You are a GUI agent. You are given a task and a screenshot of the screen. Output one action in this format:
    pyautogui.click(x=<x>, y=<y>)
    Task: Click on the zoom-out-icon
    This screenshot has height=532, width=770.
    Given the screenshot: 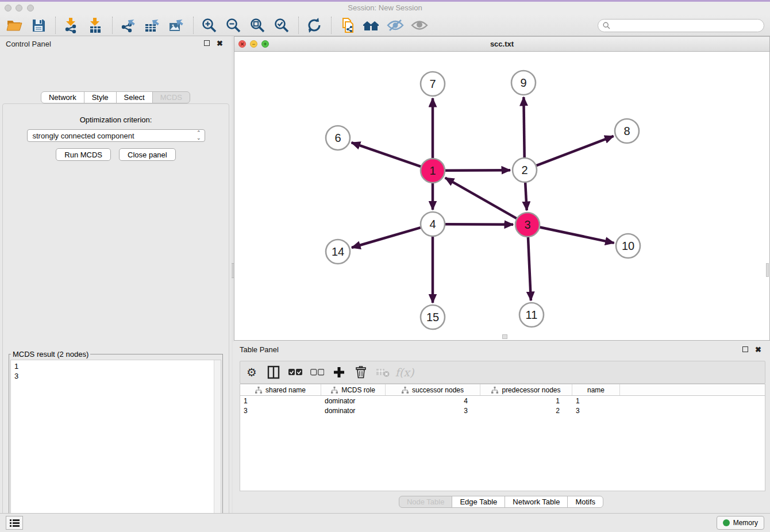 What is the action you would take?
    pyautogui.click(x=233, y=25)
    